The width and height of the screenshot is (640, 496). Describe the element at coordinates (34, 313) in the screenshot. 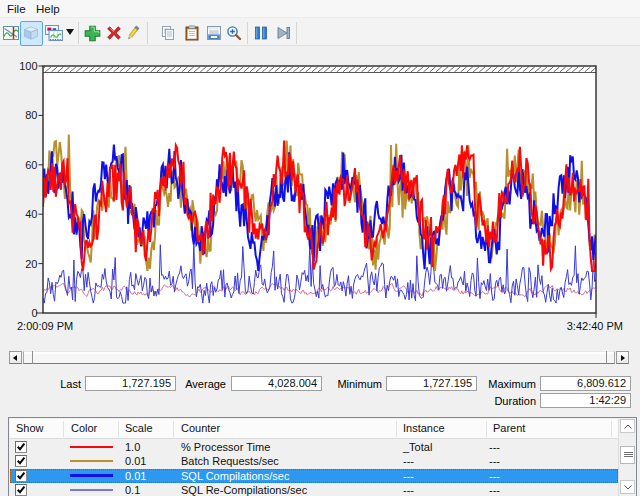

I see `svg-text: 0` at that location.